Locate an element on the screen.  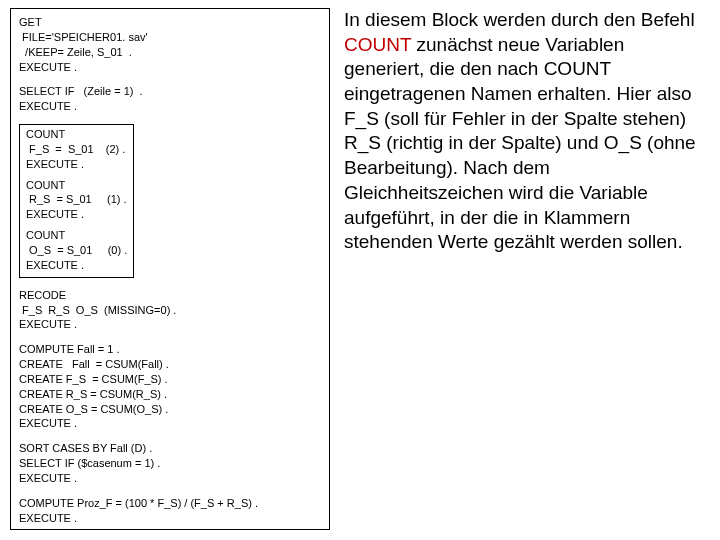
code-text: COMPUTE Fall = 1 . CREATE Fall = CSUM(Fa… is located at coordinates (170, 386).